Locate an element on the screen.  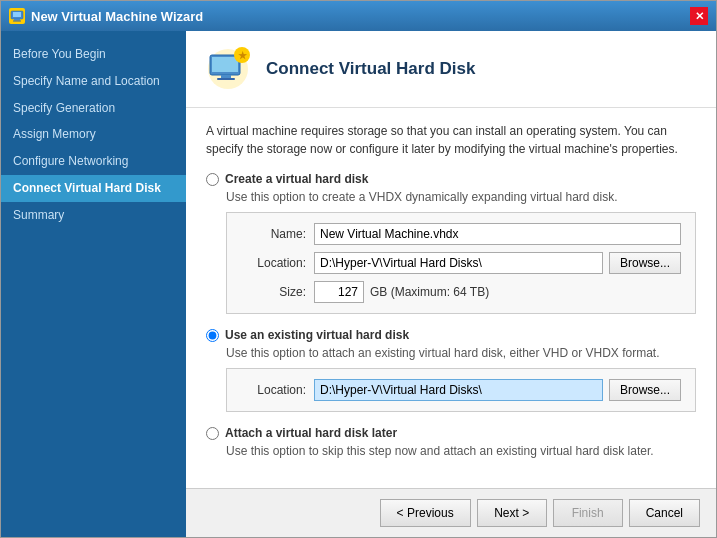
close-button: ✕ is located at coordinates (699, 16).